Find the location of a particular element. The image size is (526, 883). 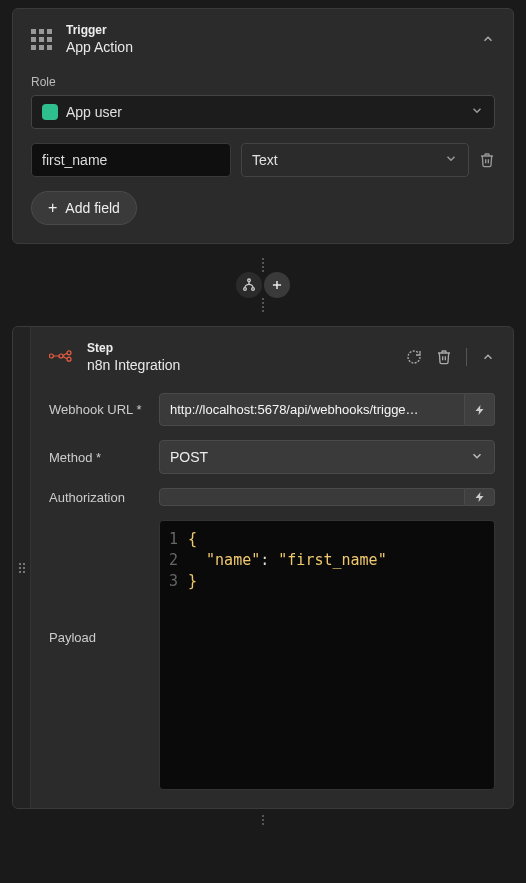

connector-line-top is located at coordinates (263, 265).